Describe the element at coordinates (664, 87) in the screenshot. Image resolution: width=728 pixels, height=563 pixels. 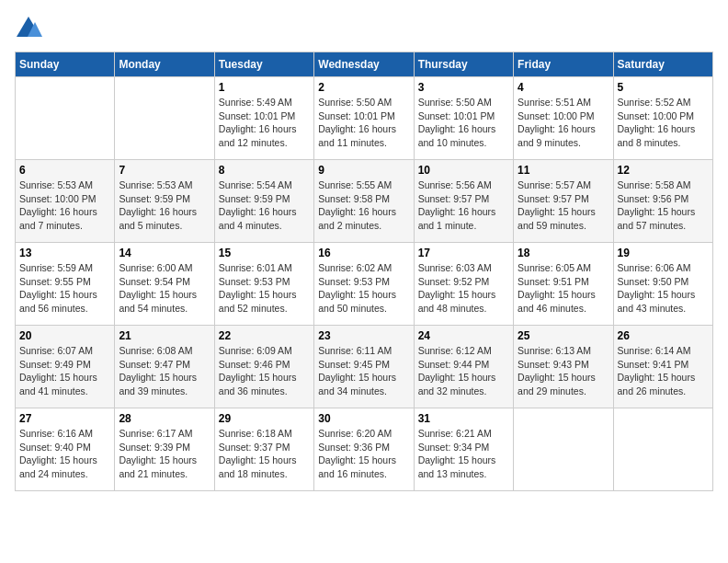
I see `day-number: 5` at that location.